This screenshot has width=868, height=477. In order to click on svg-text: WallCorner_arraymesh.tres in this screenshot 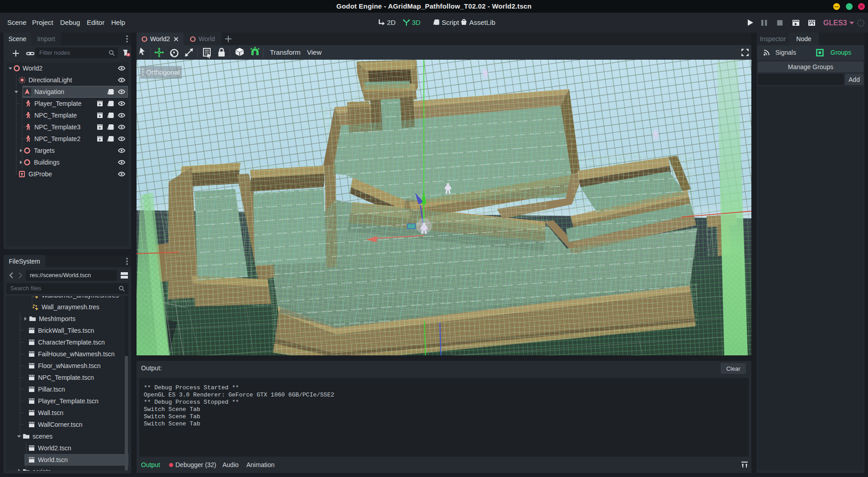, I will do `click(80, 298)`.